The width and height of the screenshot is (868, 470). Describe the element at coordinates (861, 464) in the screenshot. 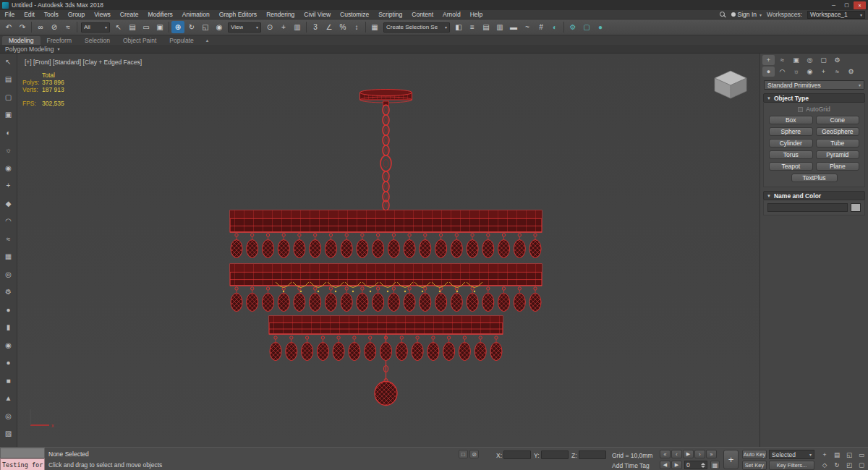

I see `maximize-viewport-icon: ▢` at that location.